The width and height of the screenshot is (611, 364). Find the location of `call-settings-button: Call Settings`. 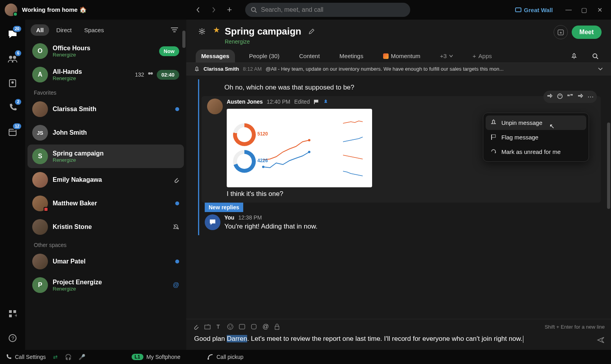

call-settings-button: Call Settings is located at coordinates (26, 357).